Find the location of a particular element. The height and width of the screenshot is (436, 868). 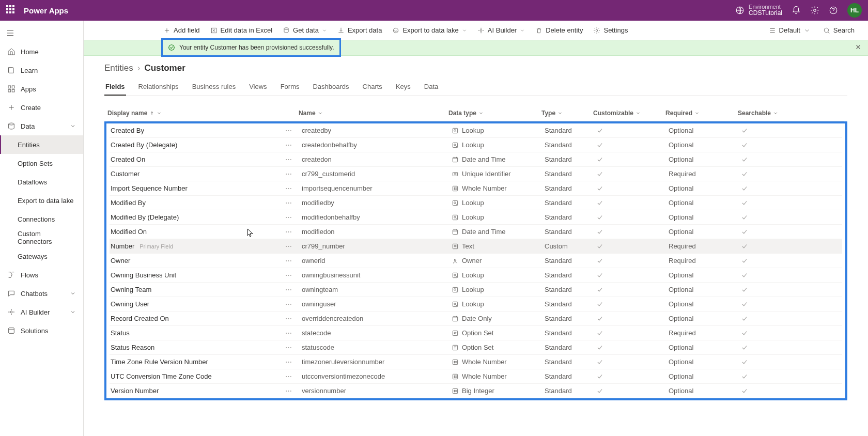

tab-keys: Keys is located at coordinates (403, 88).